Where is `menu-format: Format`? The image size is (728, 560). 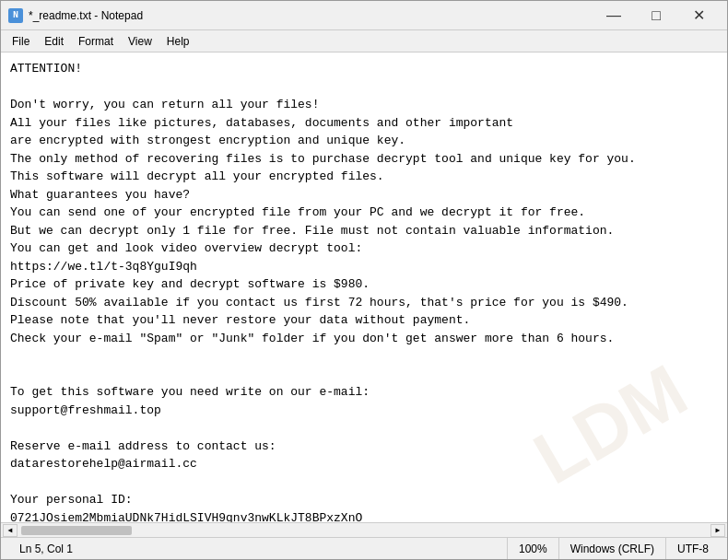
menu-format: Format is located at coordinates (96, 41).